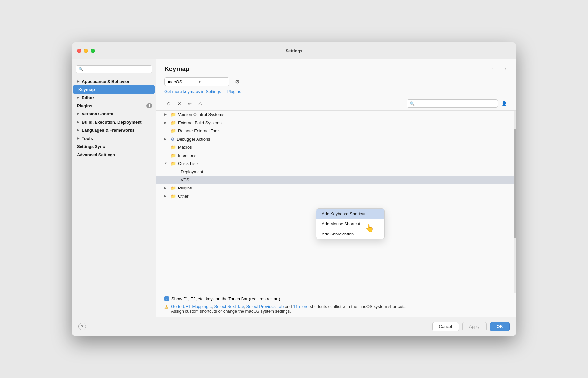 The image size is (588, 378). What do you see at coordinates (452, 104) in the screenshot?
I see `keymap-search: 🔍` at bounding box center [452, 104].